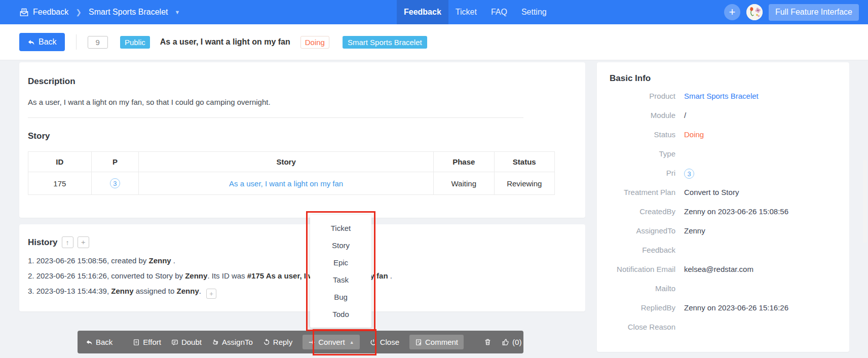 The image size is (868, 358). I want to click on back-button-label: Back, so click(48, 42).